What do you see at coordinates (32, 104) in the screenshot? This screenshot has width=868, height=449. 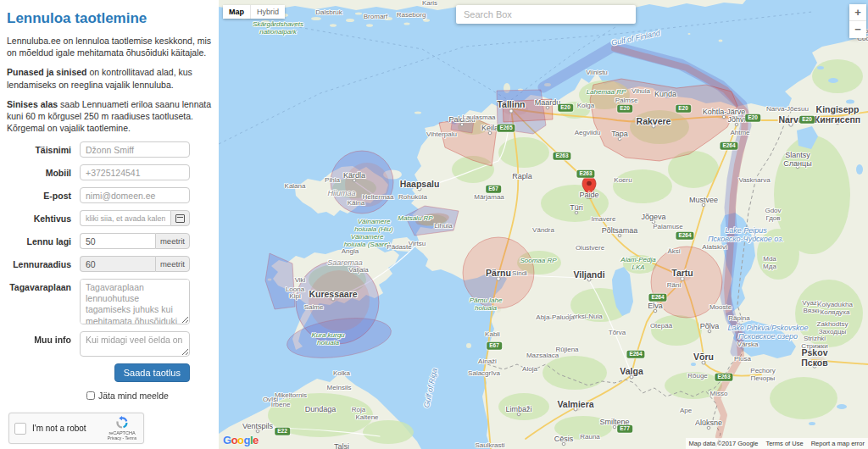 I see `bluezone-text-bold: Sinises alas` at bounding box center [32, 104].